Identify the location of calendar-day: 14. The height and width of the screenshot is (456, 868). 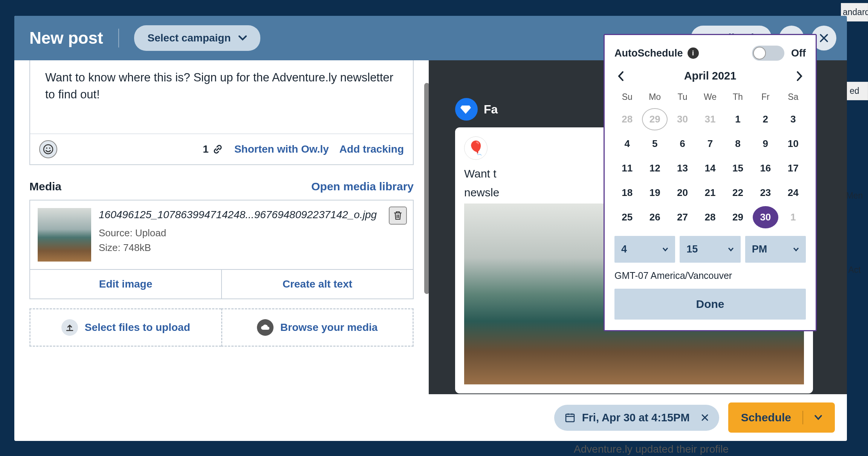
(710, 168).